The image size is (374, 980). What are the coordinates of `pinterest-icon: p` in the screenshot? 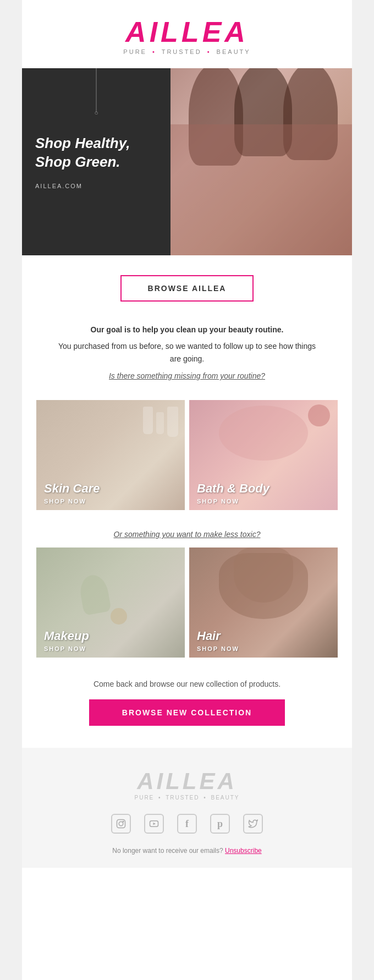 It's located at (220, 824).